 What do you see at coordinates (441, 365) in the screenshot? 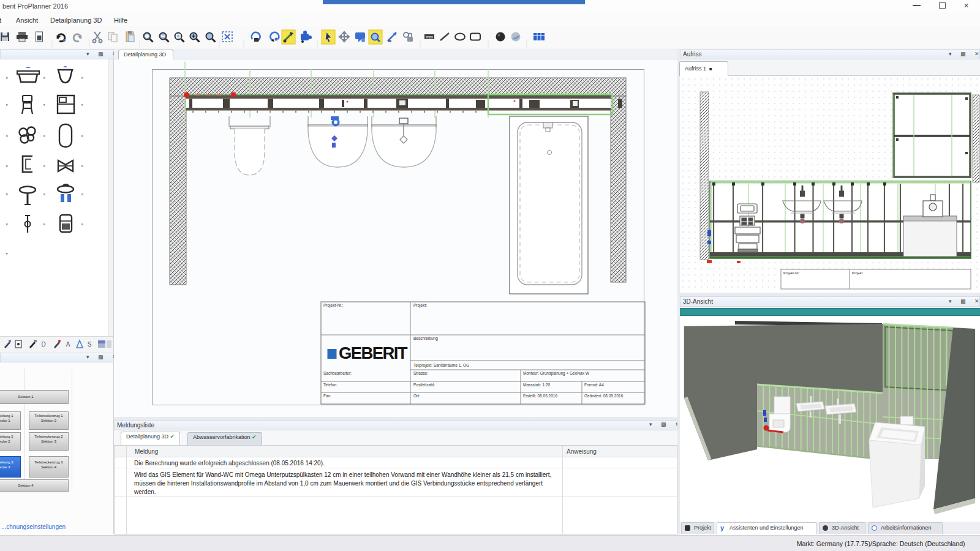
I see `svg-text:Teilprojekt: Sanitärräume 1.: Teilprojekt: Sanitärräume 1. OG` at bounding box center [441, 365].